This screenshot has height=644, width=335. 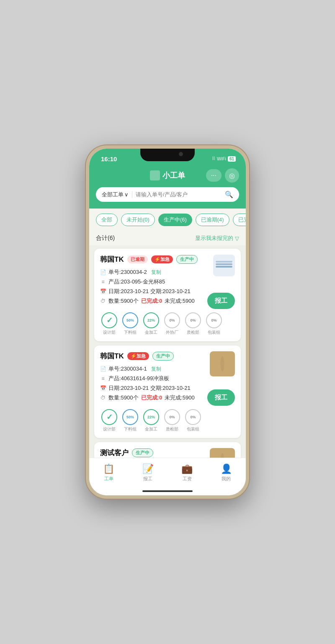 I want to click on uncompleted-label-1: 未完成:5900, so click(x=180, y=301).